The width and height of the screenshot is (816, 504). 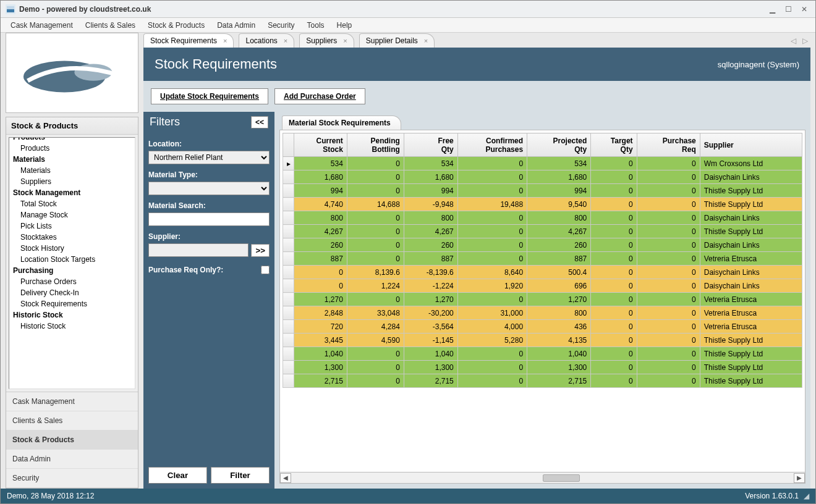 What do you see at coordinates (492, 327) in the screenshot?
I see `cell: 4,000` at bounding box center [492, 327].